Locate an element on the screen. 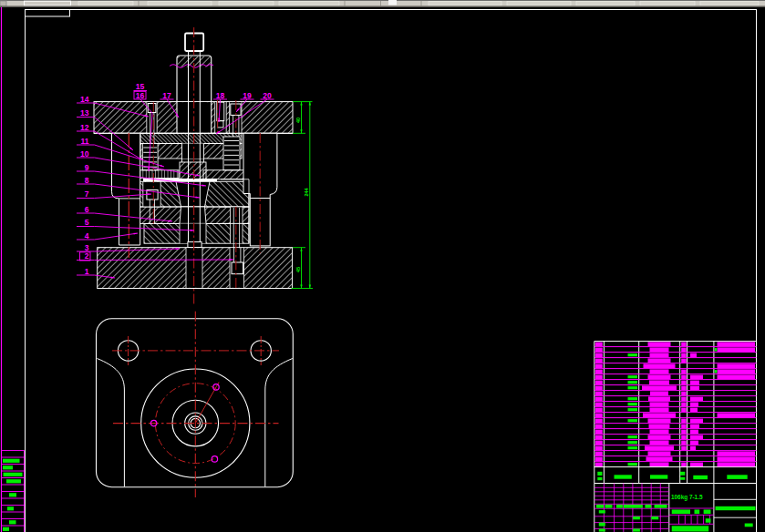  svg-text: 16 is located at coordinates (140, 96).